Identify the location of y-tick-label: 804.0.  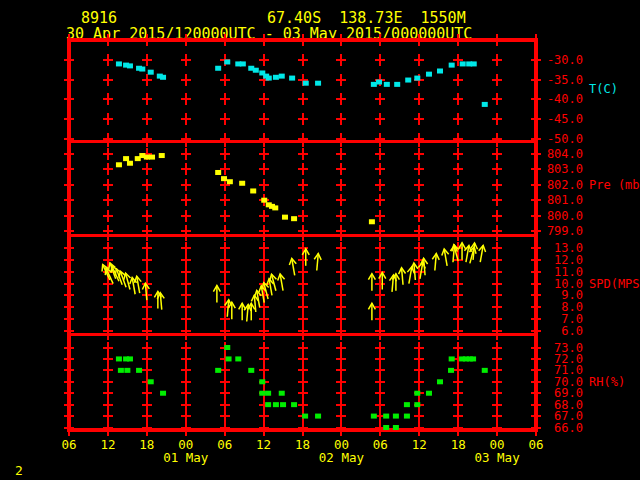
(565, 154).